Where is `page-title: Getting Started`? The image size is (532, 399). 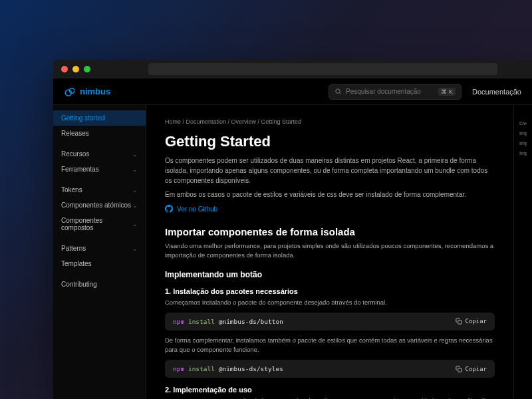 page-title: Getting Started is located at coordinates (330, 142).